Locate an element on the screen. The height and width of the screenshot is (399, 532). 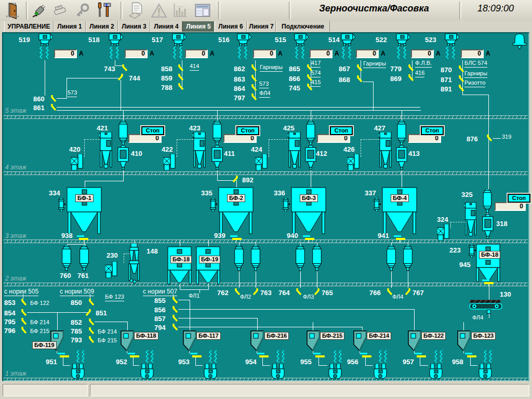
junction-fl4 is located at coordinates (489, 312).